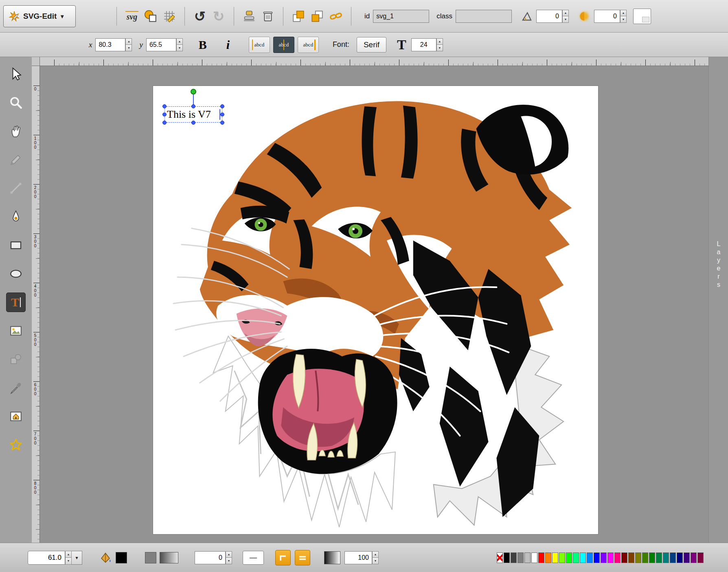  What do you see at coordinates (623, 16) in the screenshot?
I see `blur-spinner: ▲▼` at bounding box center [623, 16].